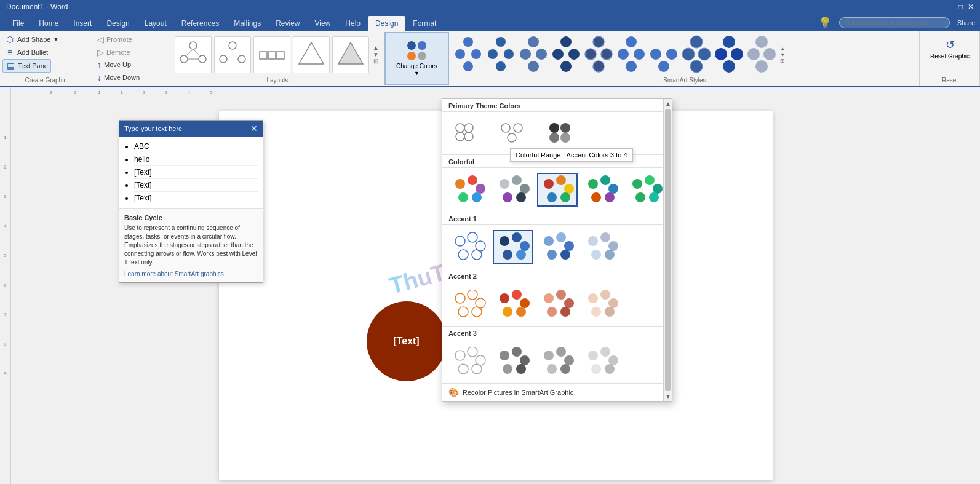 Image resolution: width=980 pixels, height=484 pixels. Describe the element at coordinates (55, 39) in the screenshot. I see `add-shape-dropdown-icon: ▼` at that location.